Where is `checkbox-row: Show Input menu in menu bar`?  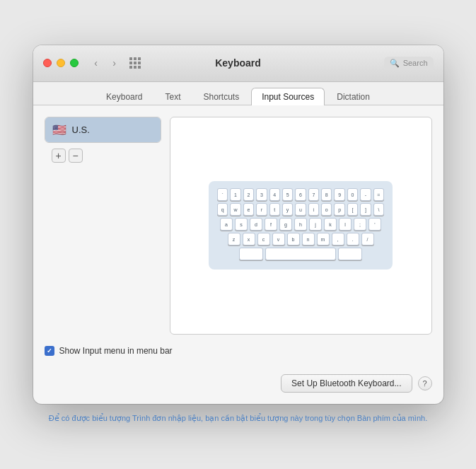 checkbox-row: Show Input menu in menu bar is located at coordinates (238, 351).